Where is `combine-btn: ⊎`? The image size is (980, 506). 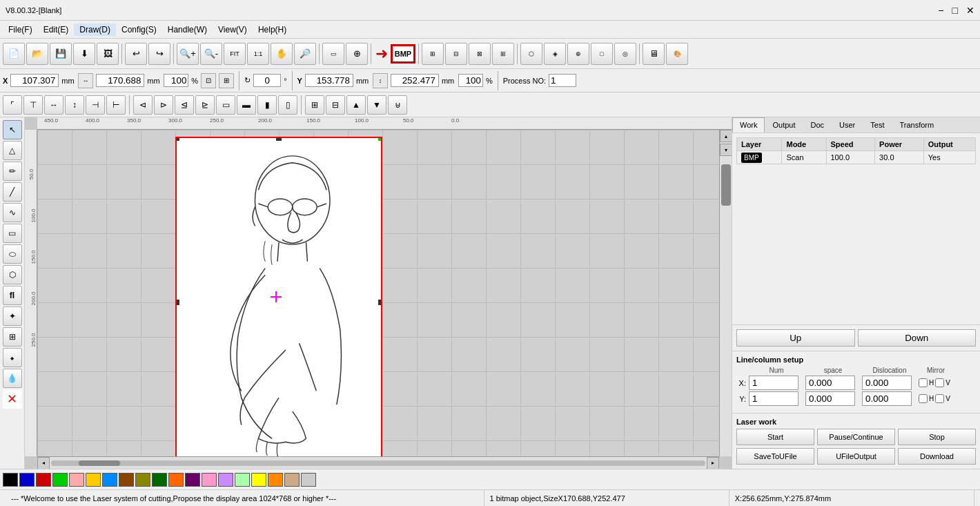
combine-btn: ⊎ is located at coordinates (398, 105).